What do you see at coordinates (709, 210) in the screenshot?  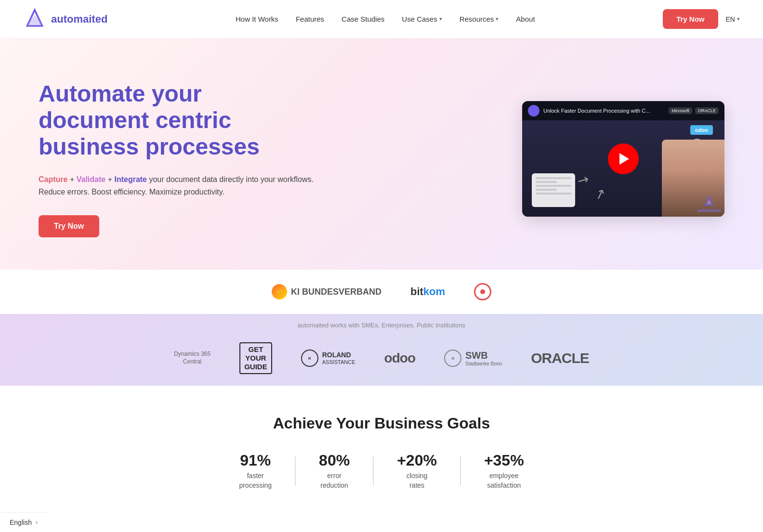 I see `corner-brand-text: automaited` at bounding box center [709, 210].